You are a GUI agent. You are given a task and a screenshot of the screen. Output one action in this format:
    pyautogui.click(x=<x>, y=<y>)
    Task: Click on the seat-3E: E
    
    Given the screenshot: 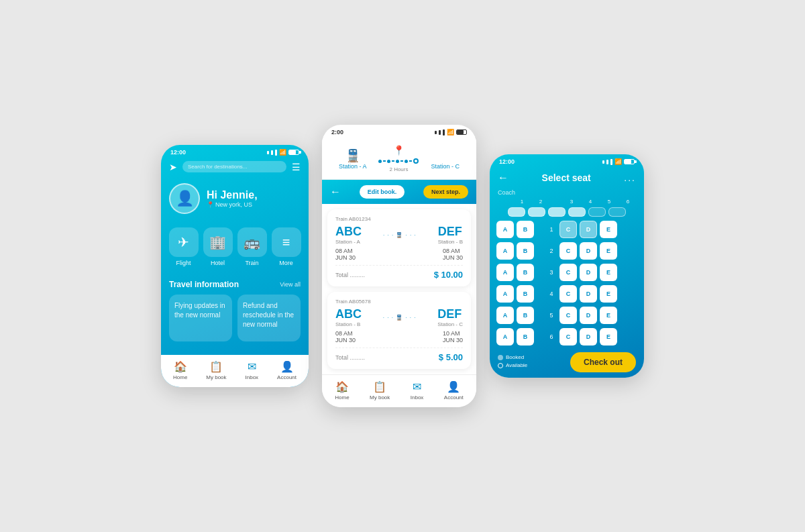 What is the action you would take?
    pyautogui.click(x=608, y=272)
    